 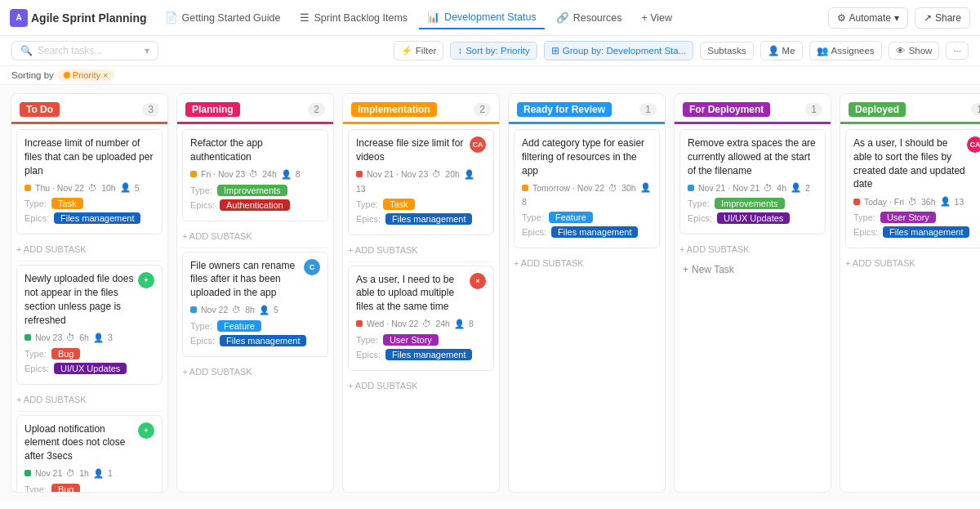 What do you see at coordinates (90, 157) in the screenshot?
I see `card-title: Increase limit of number of files that c…` at bounding box center [90, 157].